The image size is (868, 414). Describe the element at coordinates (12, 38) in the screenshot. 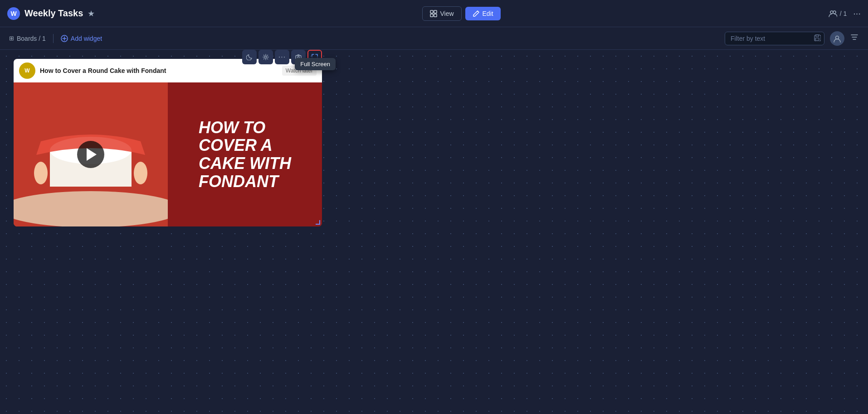

I see `board-icon: ⊞` at that location.